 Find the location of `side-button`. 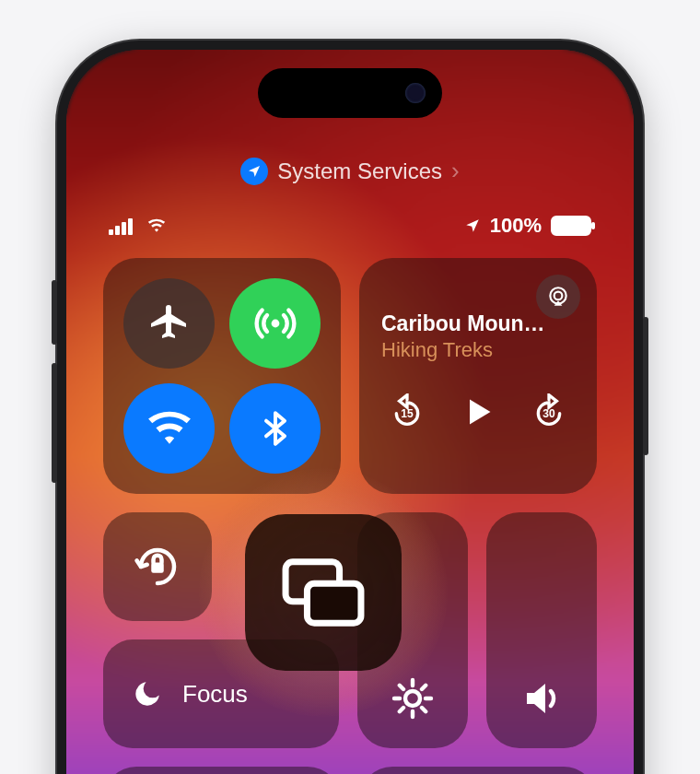

side-button is located at coordinates (646, 386).